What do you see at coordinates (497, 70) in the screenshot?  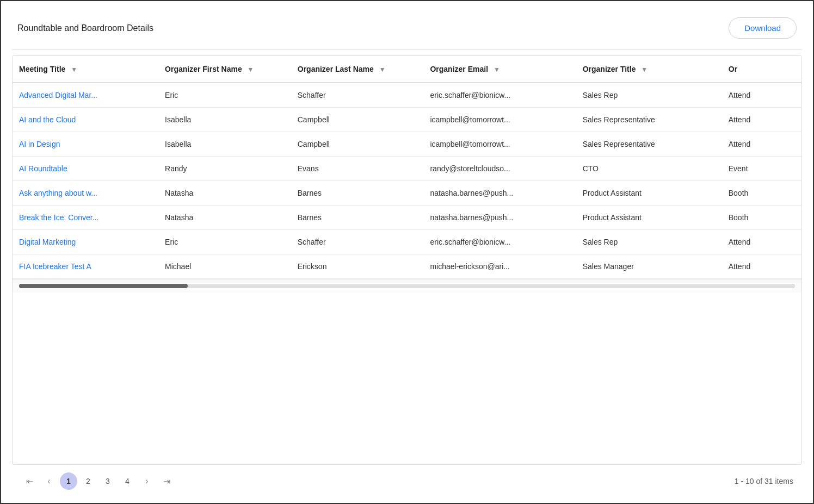 I see `filter-icon-email: ▼` at bounding box center [497, 70].